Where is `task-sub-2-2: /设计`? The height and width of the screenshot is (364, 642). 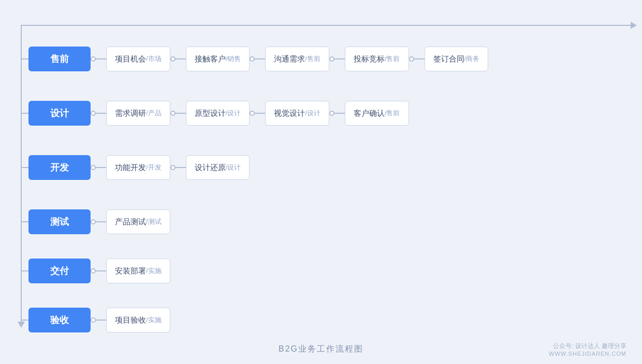 task-sub-2-2: /设计 is located at coordinates (234, 113).